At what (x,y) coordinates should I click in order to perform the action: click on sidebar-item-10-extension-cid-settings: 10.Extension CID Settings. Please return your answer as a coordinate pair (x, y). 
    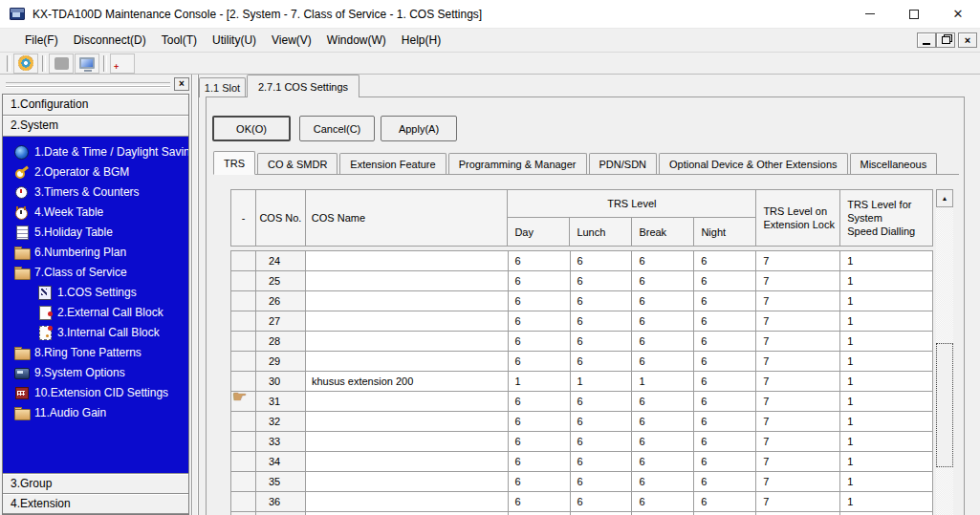
    Looking at the image, I should click on (96, 392).